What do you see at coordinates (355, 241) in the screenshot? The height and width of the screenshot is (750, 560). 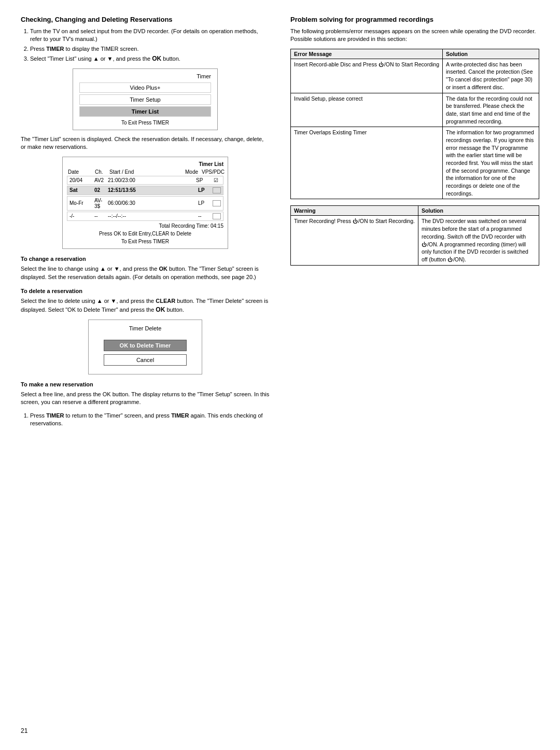 I see `warning-msg-1: Timer Recording! Press ⏻/ON to Start Rec…` at bounding box center [355, 241].